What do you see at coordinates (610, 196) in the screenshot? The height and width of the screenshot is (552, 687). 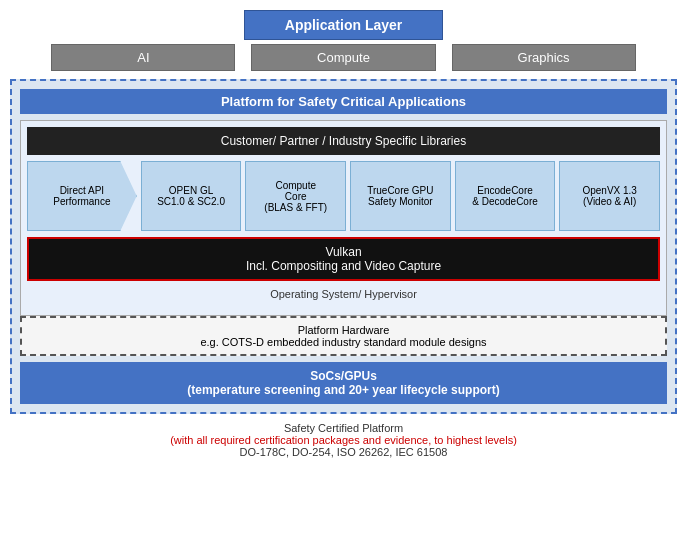 I see `component-openvx: OpenVX 1.3(Video & AI)` at bounding box center [610, 196].